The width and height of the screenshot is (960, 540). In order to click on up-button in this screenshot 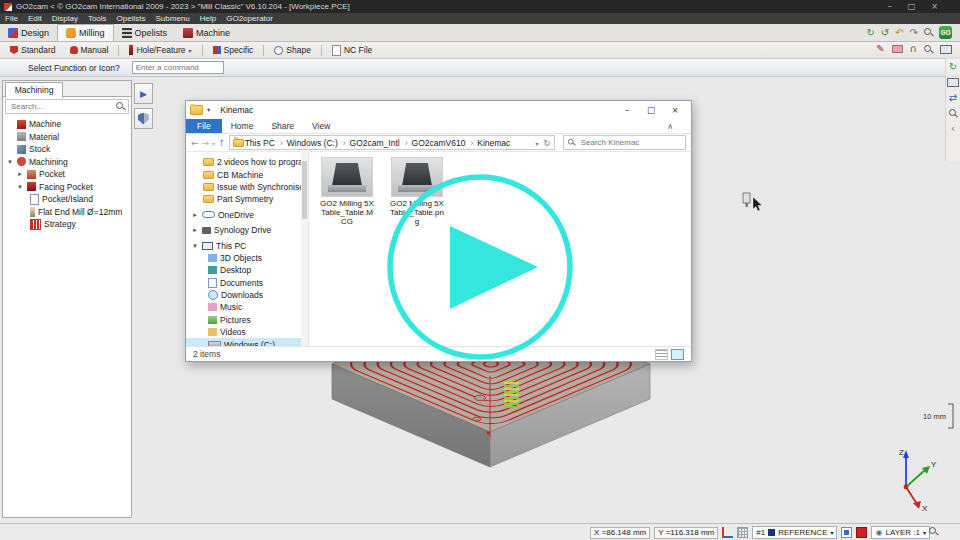, I will do `click(222, 143)`.